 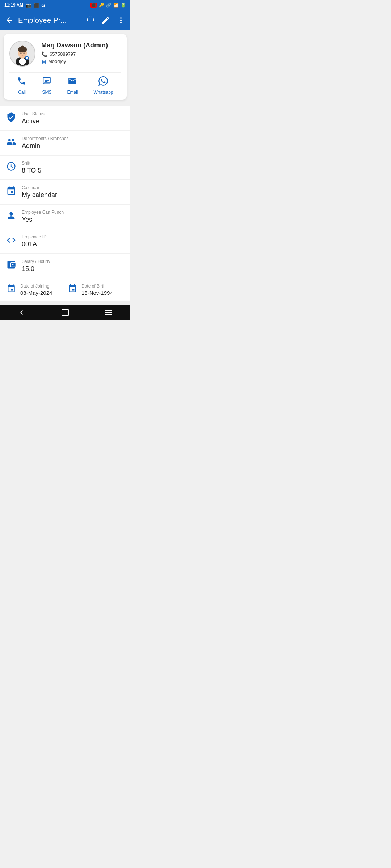 I want to click on person-group-icon, so click(x=11, y=143).